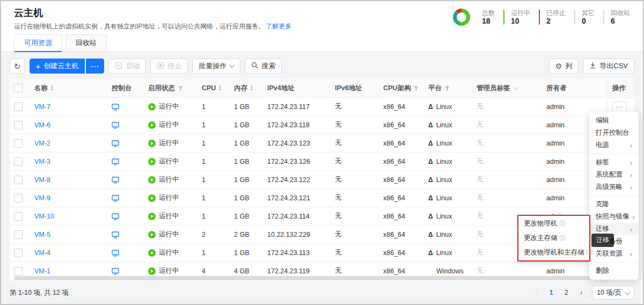 Image resolution: width=644 pixels, height=305 pixels. What do you see at coordinates (38, 43) in the screenshot?
I see `tab-available: 可用资源` at bounding box center [38, 43].